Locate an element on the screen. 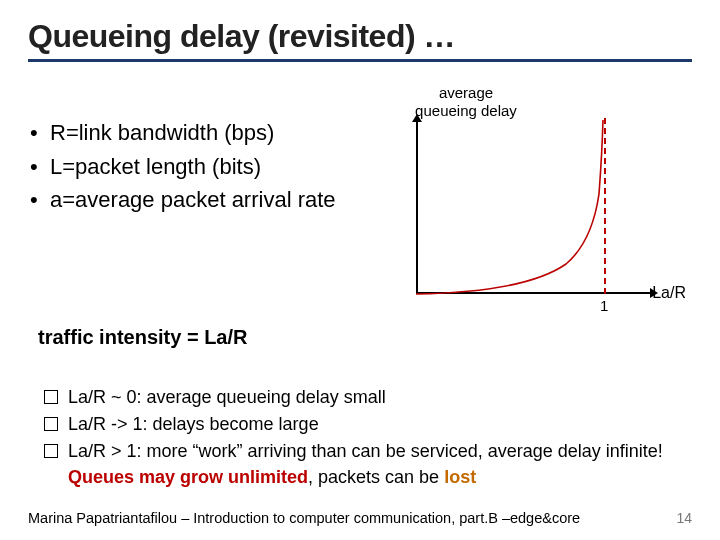 The image size is (720, 540). page-title: Queueing delay (revisited) … is located at coordinates (360, 36).